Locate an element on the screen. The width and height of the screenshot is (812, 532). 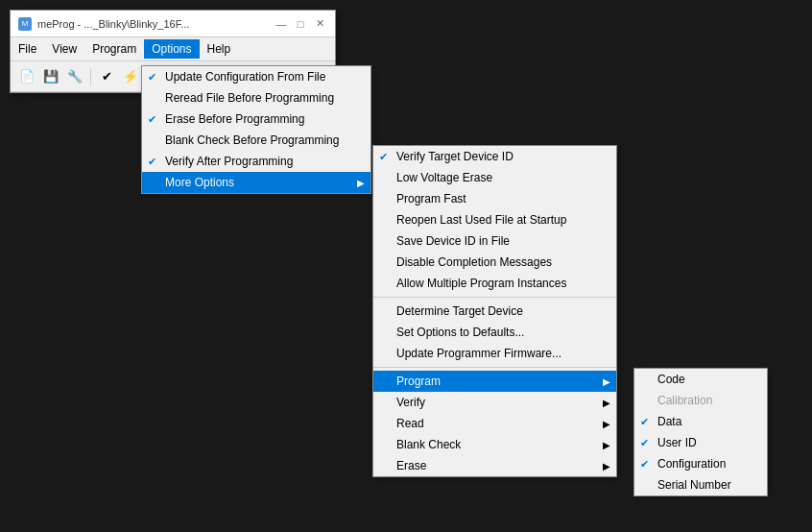
menu-reread-file: Reread File Before Programming is located at coordinates (256, 98).